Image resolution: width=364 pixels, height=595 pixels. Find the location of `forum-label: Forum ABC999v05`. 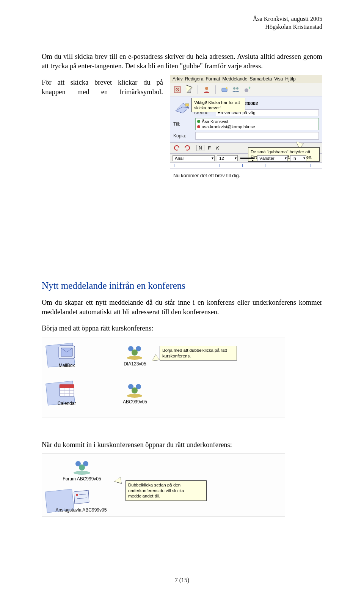

forum-label: Forum ABC999v05 is located at coordinates (82, 479).